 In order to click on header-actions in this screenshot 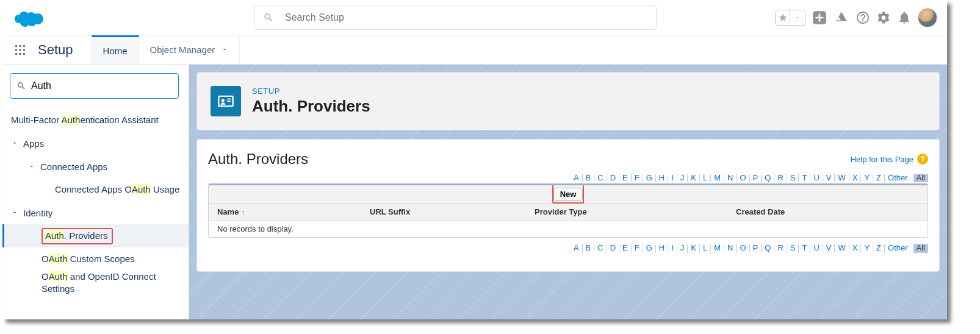, I will do `click(856, 18)`.